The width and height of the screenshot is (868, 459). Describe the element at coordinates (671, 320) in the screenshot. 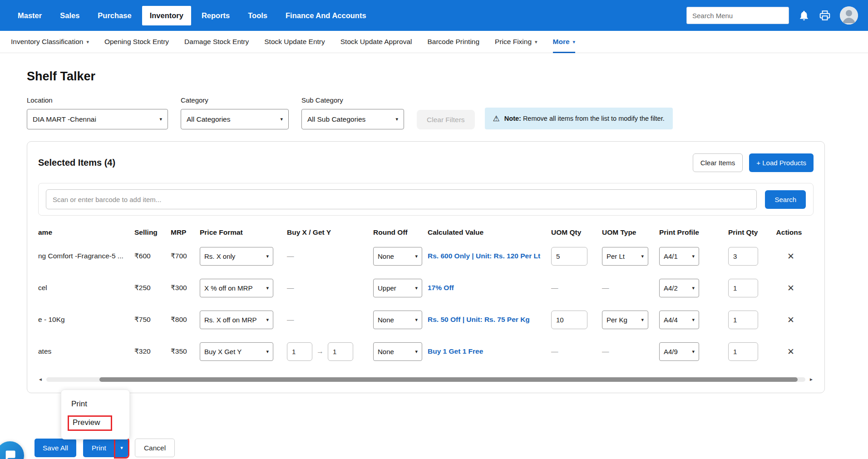

I see `print-profile-value: A4/4` at that location.